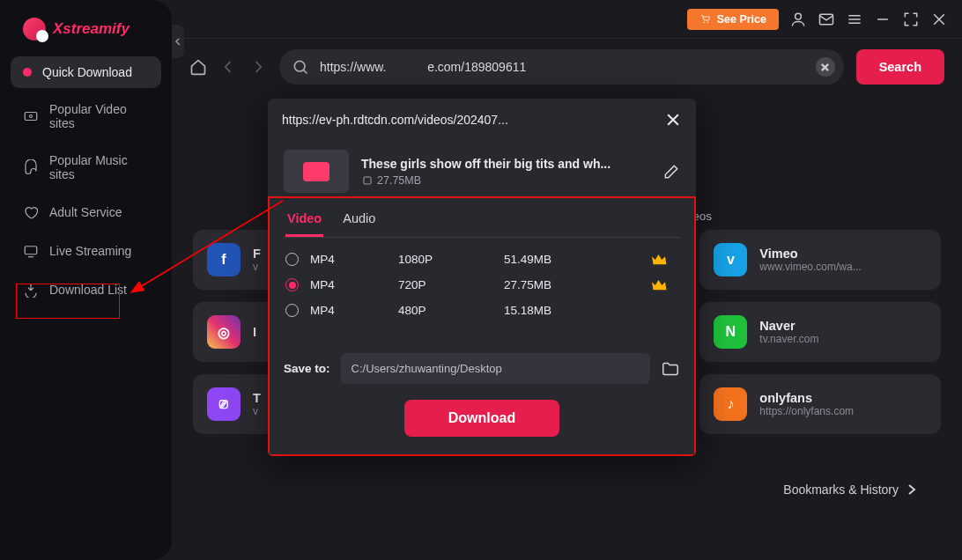 The height and width of the screenshot is (560, 962). I want to click on maximize-icon, so click(911, 19).